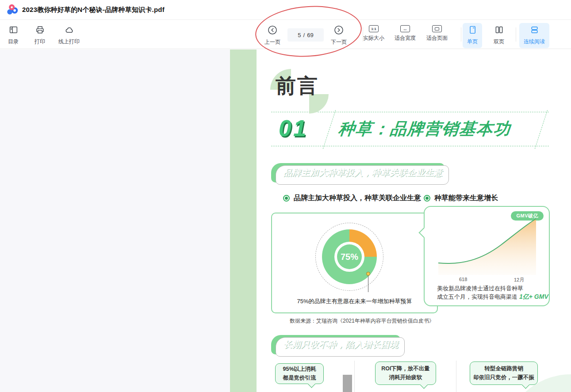  I want to click on page-total: 69, so click(310, 35).